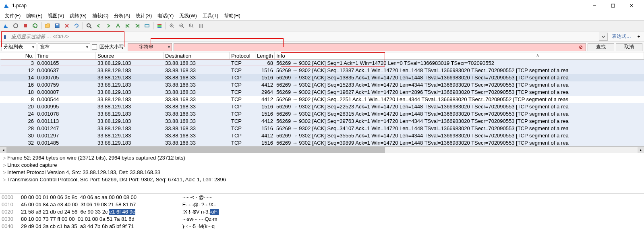 Image resolution: width=644 pixels, height=247 pixels. Describe the element at coordinates (94, 47) in the screenshot. I see `case-sensitive-checkbox` at that location.